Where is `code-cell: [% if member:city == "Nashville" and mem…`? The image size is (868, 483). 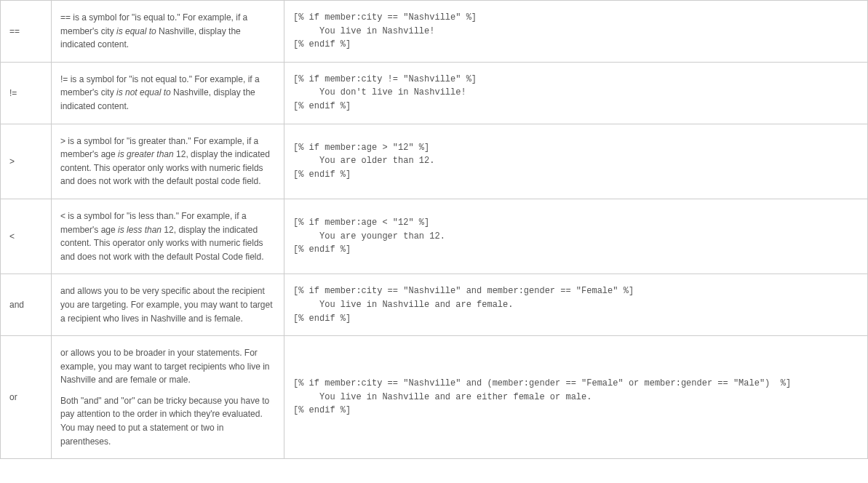 code-cell: [% if member:city == "Nashville" and mem… is located at coordinates (576, 306).